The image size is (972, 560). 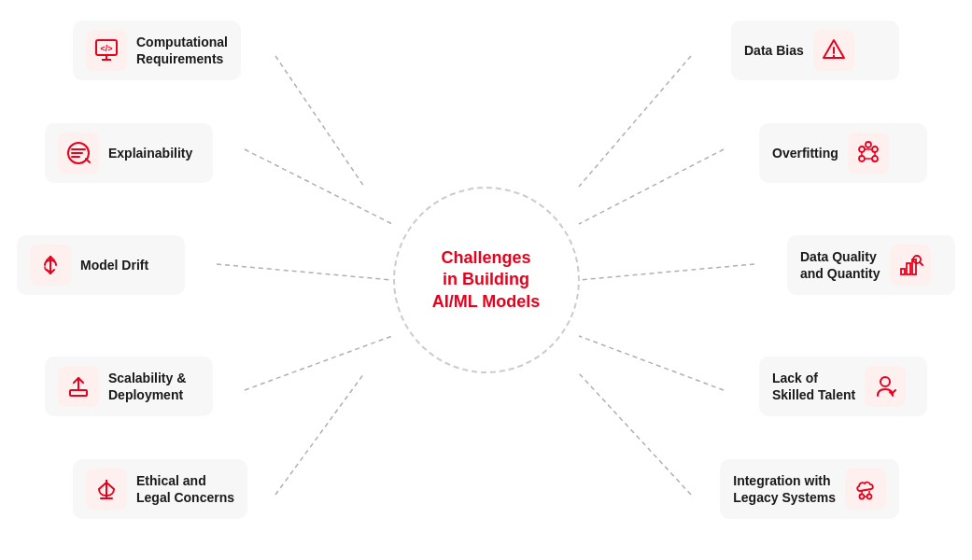 I want to click on box-data-bias: Data Bias, so click(x=815, y=50).